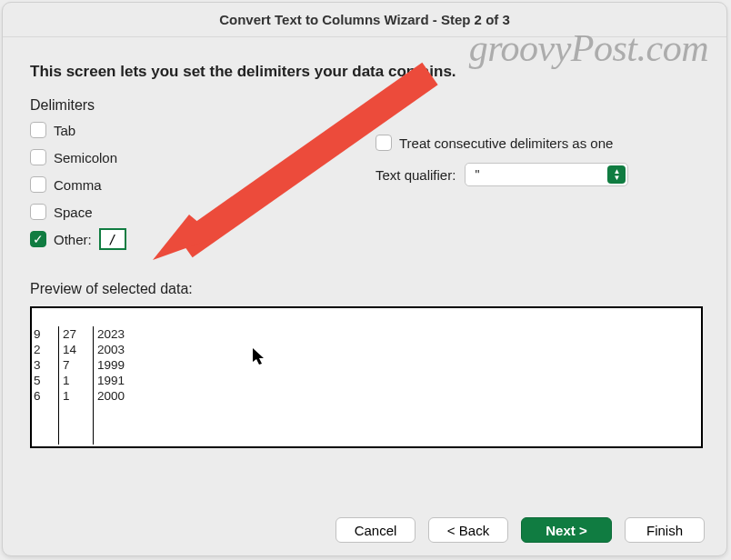 Image resolution: width=731 pixels, height=560 pixels. What do you see at coordinates (665, 530) in the screenshot?
I see `finish-button: Finish` at bounding box center [665, 530].